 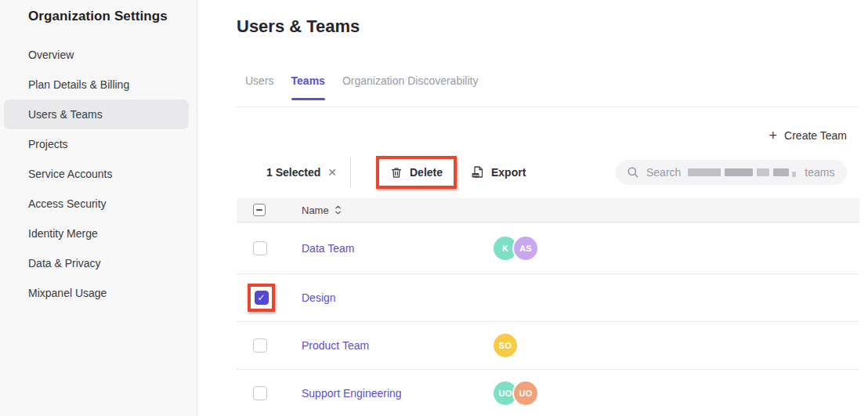 What do you see at coordinates (508, 172) in the screenshot?
I see `export-label: Export` at bounding box center [508, 172].